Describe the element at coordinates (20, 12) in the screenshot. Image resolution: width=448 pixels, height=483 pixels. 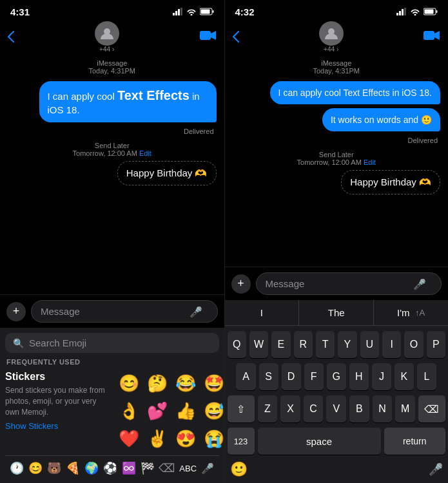
I see `left-status-time: 4:31` at that location.